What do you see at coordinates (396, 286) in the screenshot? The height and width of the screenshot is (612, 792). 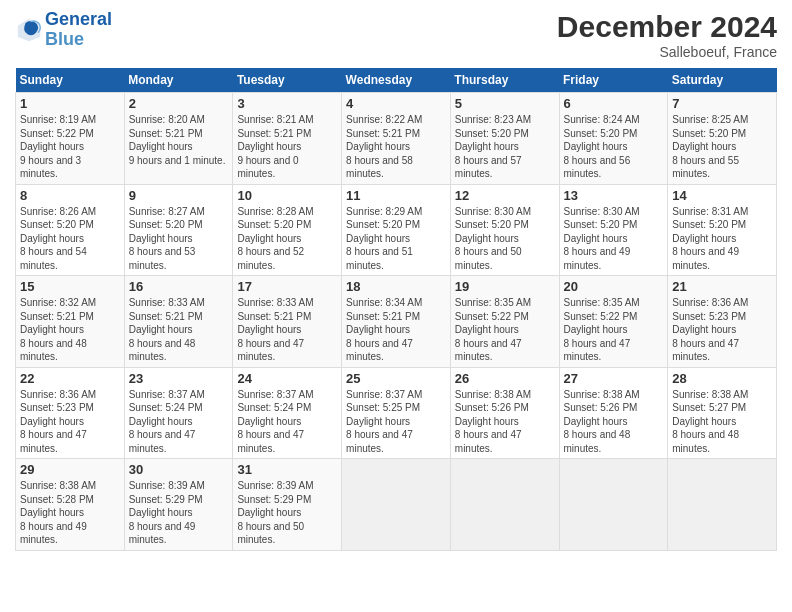 I see `day-number: 18` at bounding box center [396, 286].